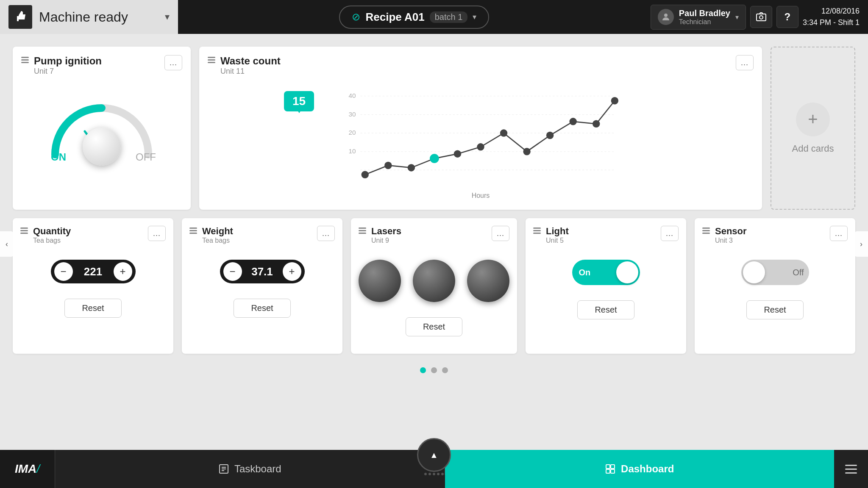 The image size is (868, 488). Describe the element at coordinates (606, 272) in the screenshot. I see `light-toggle: On` at that location.